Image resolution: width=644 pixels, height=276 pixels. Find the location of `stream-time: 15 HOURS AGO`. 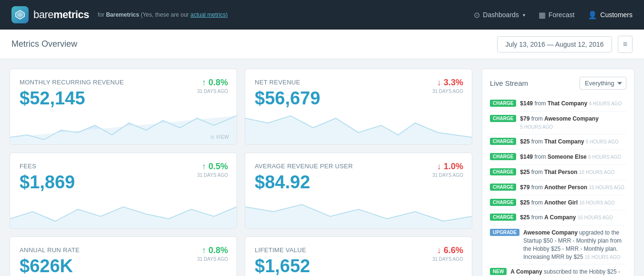

stream-time: 15 HOURS AGO is located at coordinates (606, 188).